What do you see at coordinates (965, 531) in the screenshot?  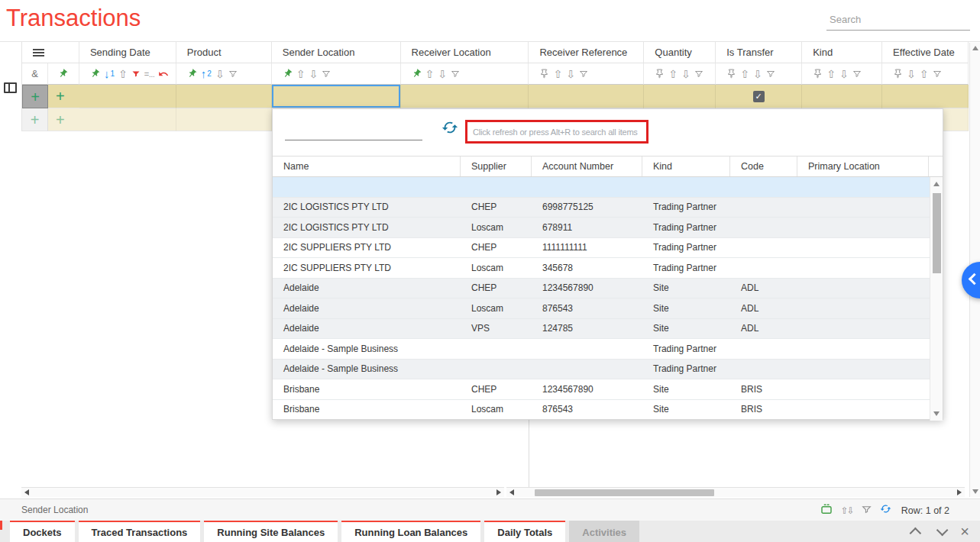 I see `close-icon: ×` at bounding box center [965, 531].